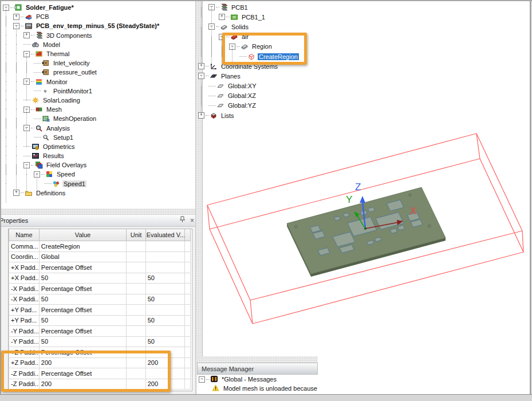 Image resolution: width=532 pixels, height=401 pixels. What do you see at coordinates (74, 184) in the screenshot?
I see `tree-item-label: Speed1` at bounding box center [74, 184].